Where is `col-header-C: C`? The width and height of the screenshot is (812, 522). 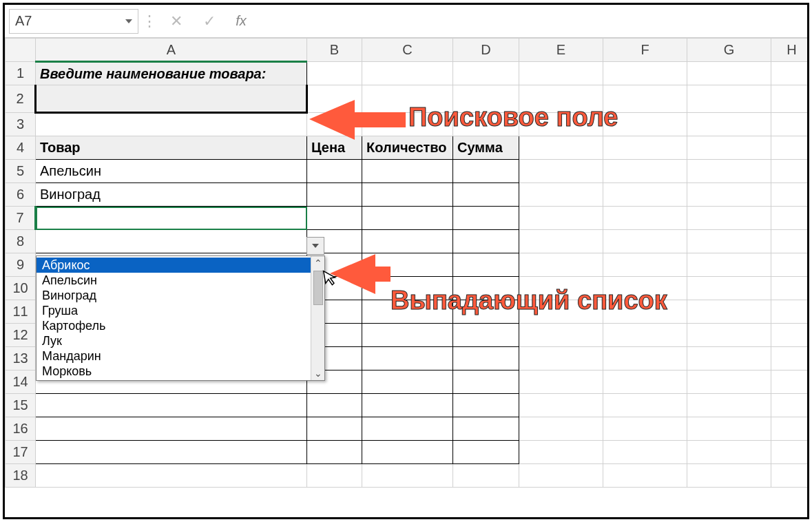
col-header-C: C is located at coordinates (408, 50).